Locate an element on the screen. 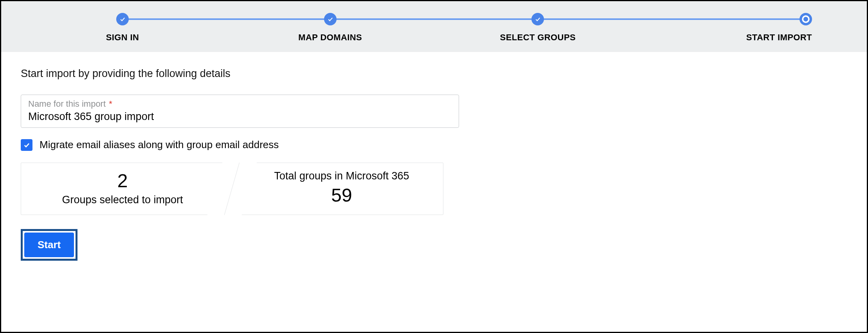 Image resolution: width=868 pixels, height=333 pixels. step-select-groups: SELECT GROUPS is located at coordinates (538, 28).